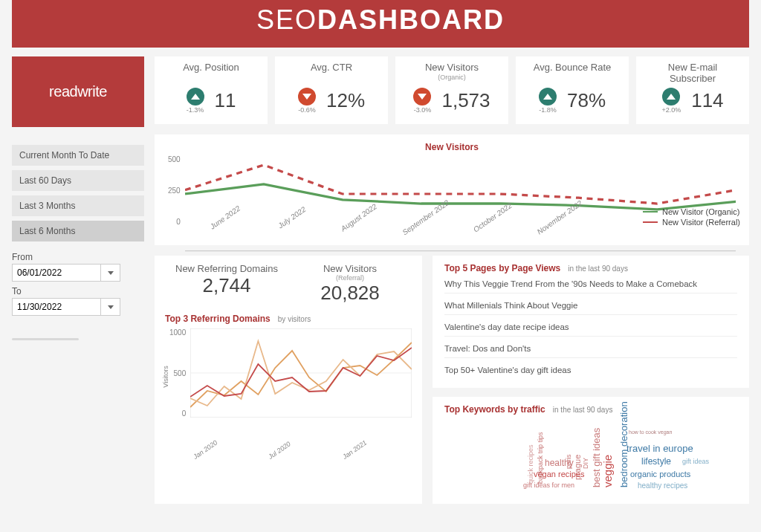 Image resolution: width=761 pixels, height=532 pixels. I want to click on kpi-value: 78%, so click(586, 101).